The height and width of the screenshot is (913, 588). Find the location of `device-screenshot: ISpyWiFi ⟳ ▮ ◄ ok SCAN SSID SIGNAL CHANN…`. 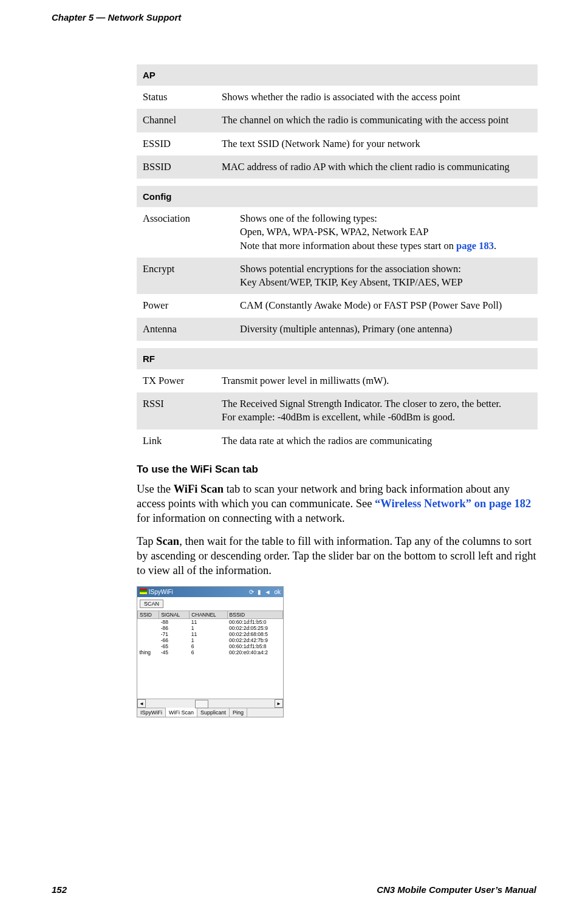

device-screenshot: ISpyWiFi ⟳ ▮ ◄ ok SCAN SSID SIGNAL CHANN… is located at coordinates (210, 652).